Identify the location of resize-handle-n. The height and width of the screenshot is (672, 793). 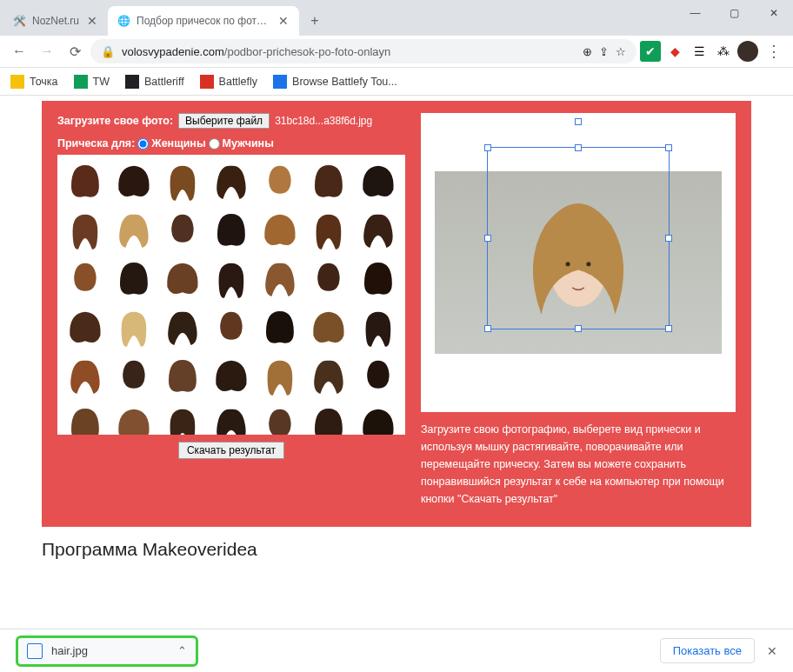
(578, 148).